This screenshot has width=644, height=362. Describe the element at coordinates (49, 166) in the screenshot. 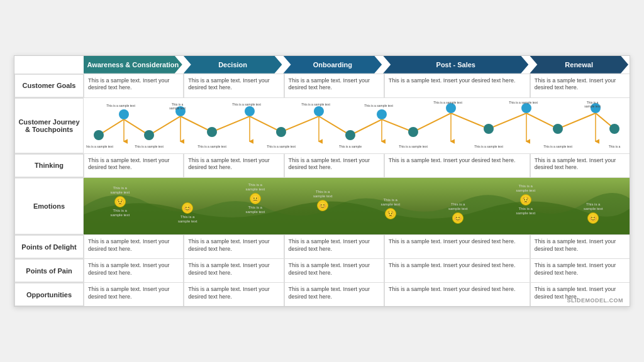

I see `row-label-thinking: Thinking` at that location.